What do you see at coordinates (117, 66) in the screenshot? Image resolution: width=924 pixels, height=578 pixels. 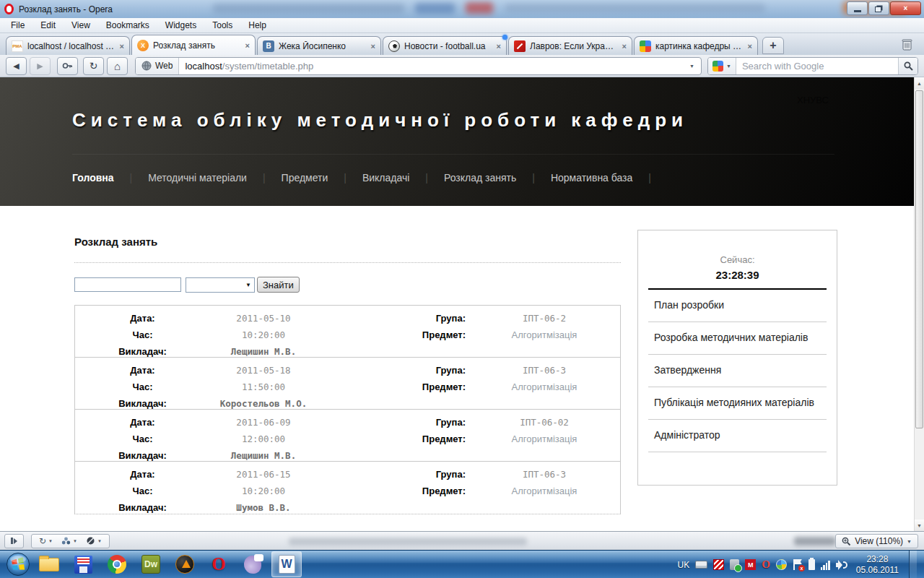 I see `home-button: ⌂` at bounding box center [117, 66].